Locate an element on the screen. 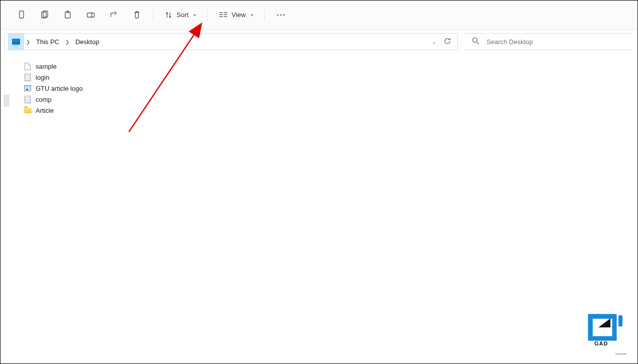 This screenshot has width=638, height=364. search-icon is located at coordinates (475, 42).